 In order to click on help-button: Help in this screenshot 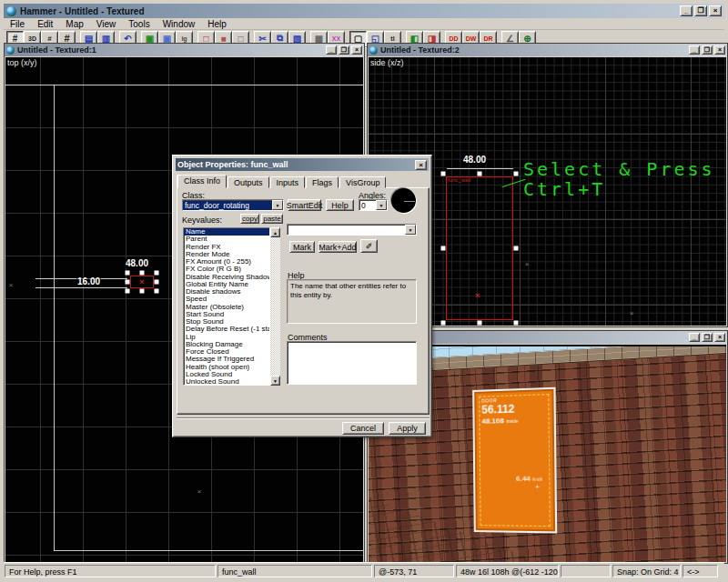, I will do `click(340, 206)`.